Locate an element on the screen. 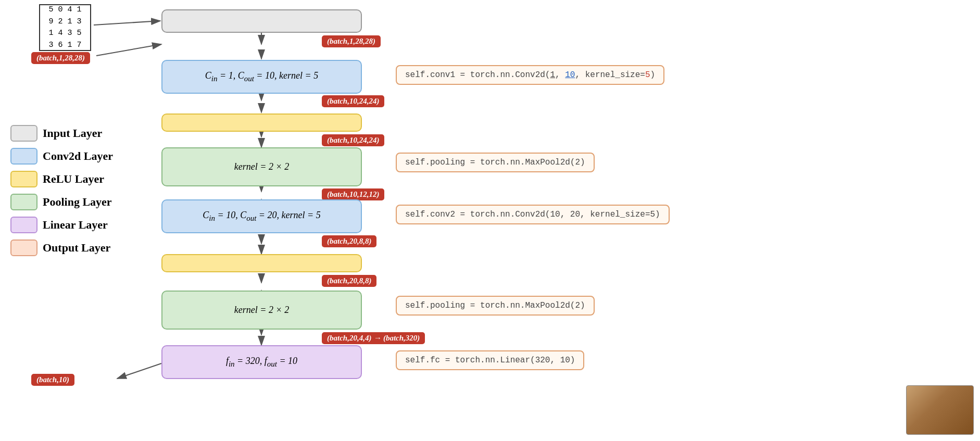  legend-label-output: Output Layer is located at coordinates (77, 248).